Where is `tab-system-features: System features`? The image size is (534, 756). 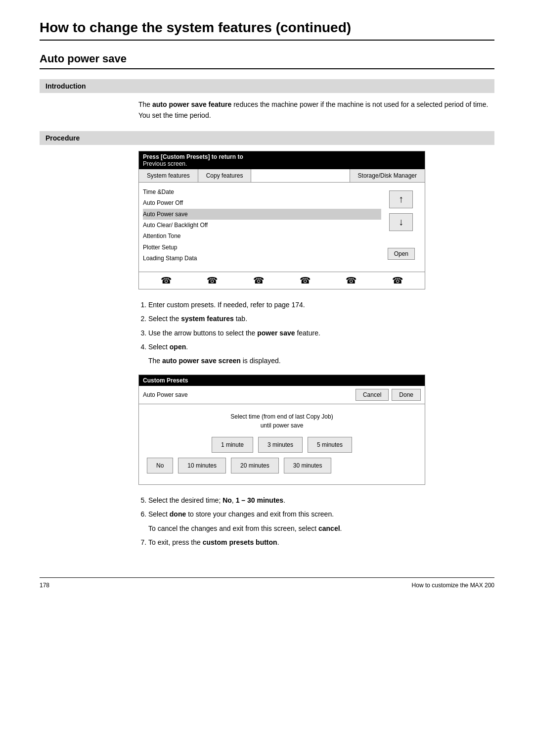
tab-system-features: System features is located at coordinates (169, 176).